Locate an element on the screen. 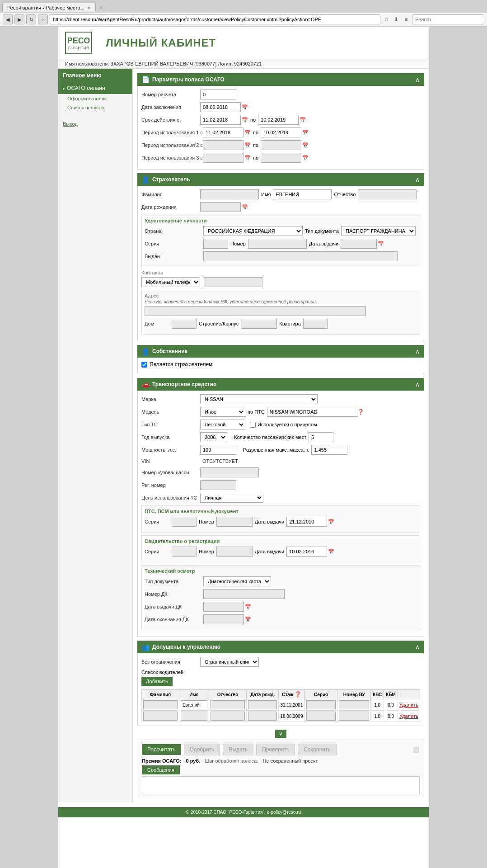 The width and height of the screenshot is (487, 868). birth-date-input is located at coordinates (220, 207).